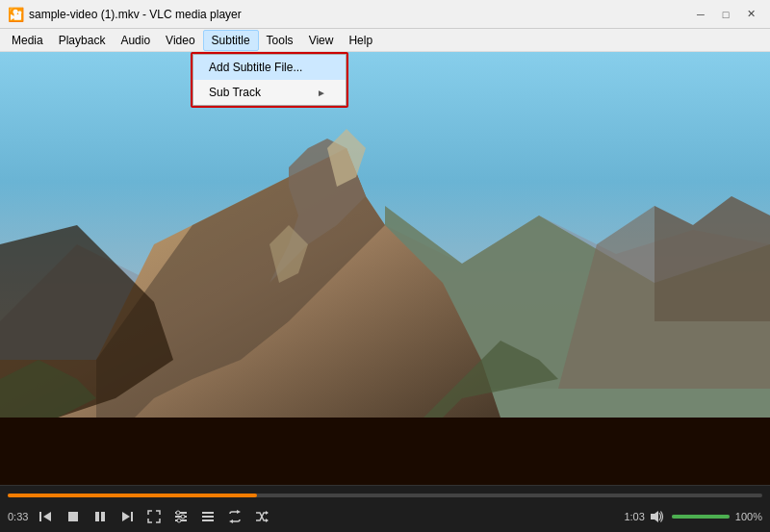 This screenshot has height=532, width=770. Describe the element at coordinates (657, 517) in the screenshot. I see `volume-icon` at that location.